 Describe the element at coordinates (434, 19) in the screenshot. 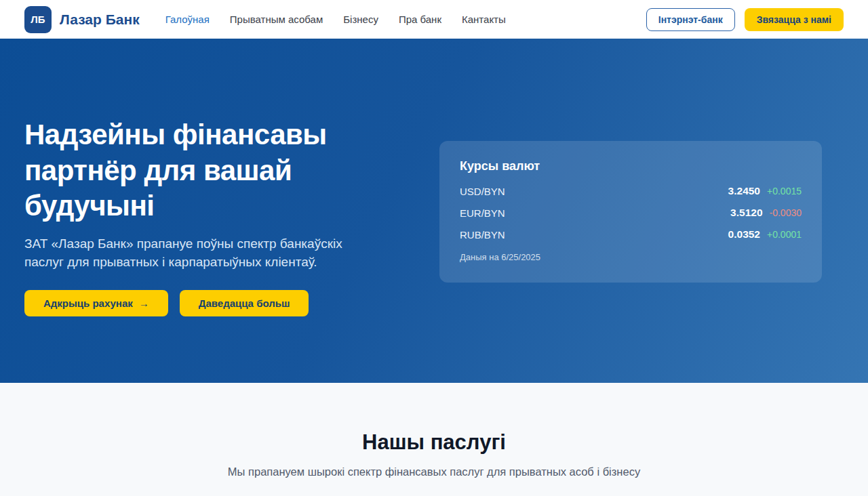

I see `top-navbar: ЛБ Лазар Банк Галоўная Прыватным асобам …` at that location.